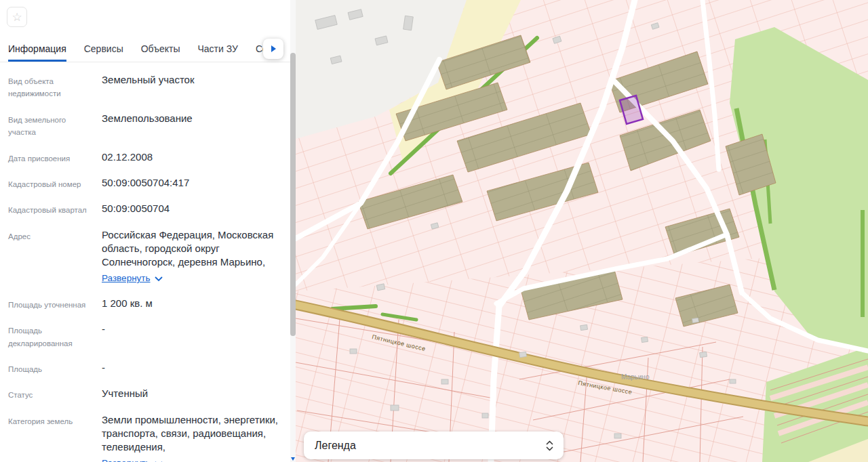 This screenshot has height=462, width=868. What do you see at coordinates (192, 257) in the screenshot?
I see `field-value: Российская Федерация, Московская область…` at bounding box center [192, 257].